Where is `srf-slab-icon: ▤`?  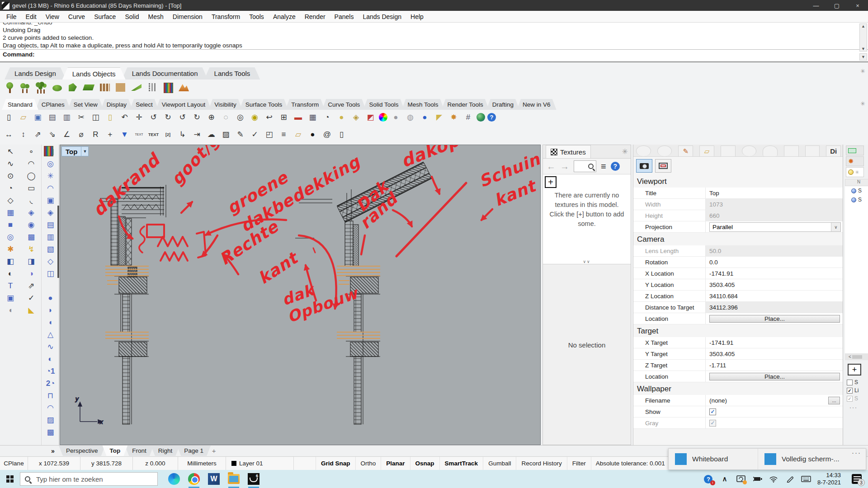
srf-slab-icon: ▤ is located at coordinates (51, 225).